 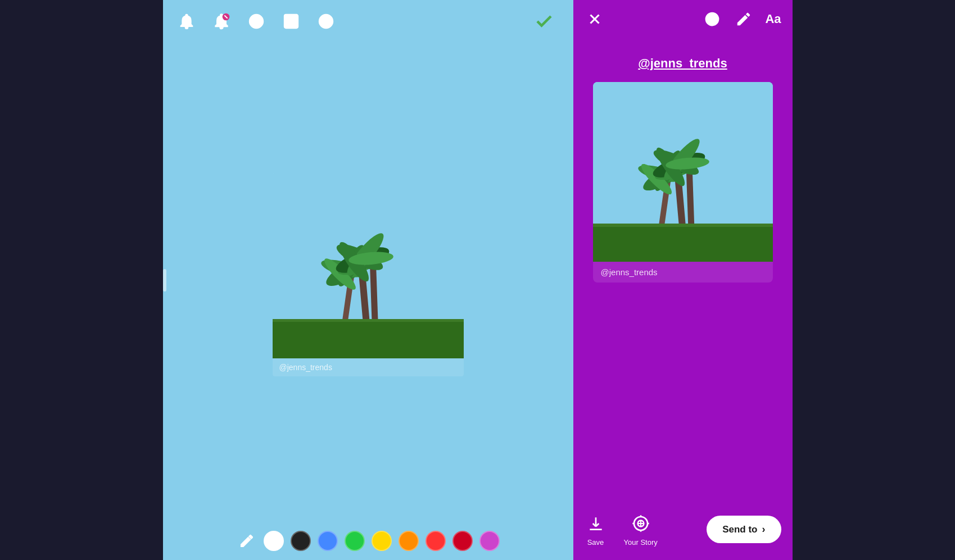 I want to click on right-palm-image, so click(x=683, y=172).